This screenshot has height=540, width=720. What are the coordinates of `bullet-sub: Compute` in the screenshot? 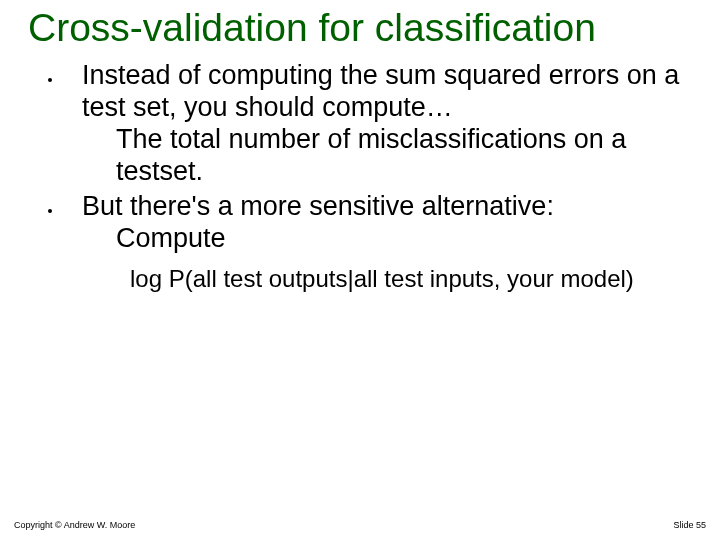 It's located at (386, 239).